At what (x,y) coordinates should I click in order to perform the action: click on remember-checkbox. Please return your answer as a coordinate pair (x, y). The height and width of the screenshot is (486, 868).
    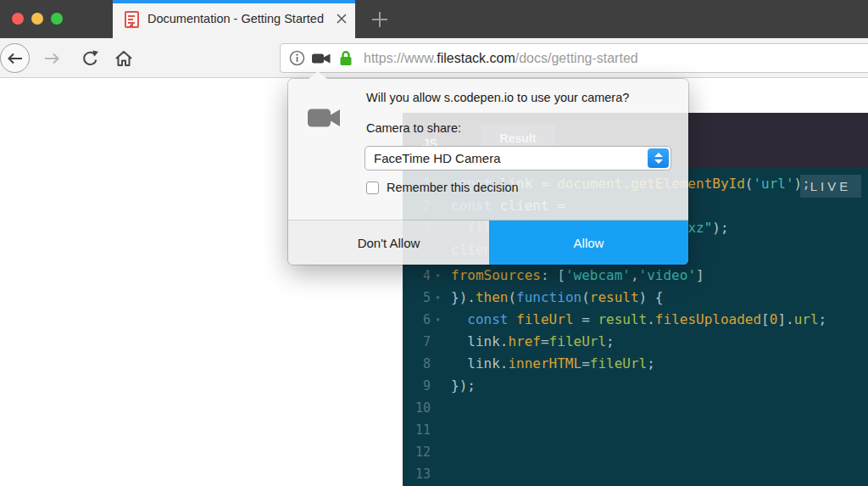
    Looking at the image, I should click on (373, 188).